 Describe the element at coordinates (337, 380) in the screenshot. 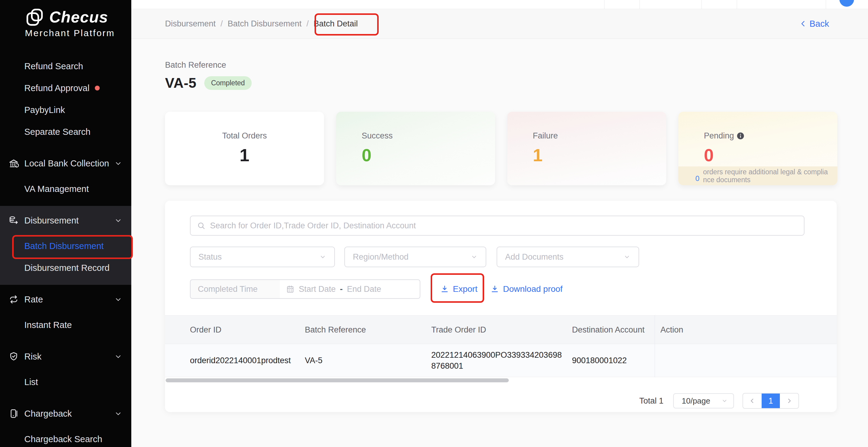

I see `horizontal-scrollbar` at that location.